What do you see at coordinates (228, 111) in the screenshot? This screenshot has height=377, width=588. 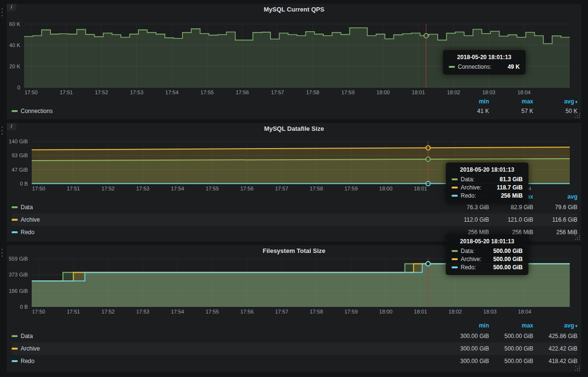 I see `legend-series-toggle: Connections` at bounding box center [228, 111].